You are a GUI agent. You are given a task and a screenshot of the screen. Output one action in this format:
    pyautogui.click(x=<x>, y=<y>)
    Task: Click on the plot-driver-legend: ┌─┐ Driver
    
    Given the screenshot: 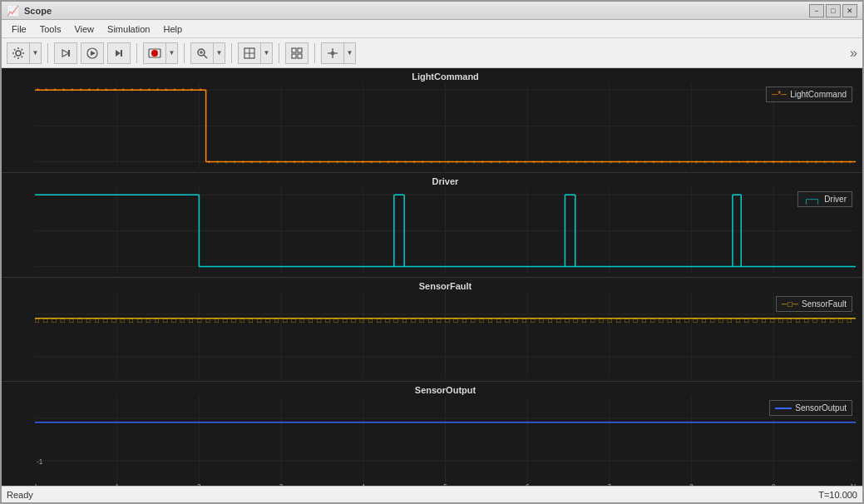 What is the action you would take?
    pyautogui.click(x=825, y=200)
    